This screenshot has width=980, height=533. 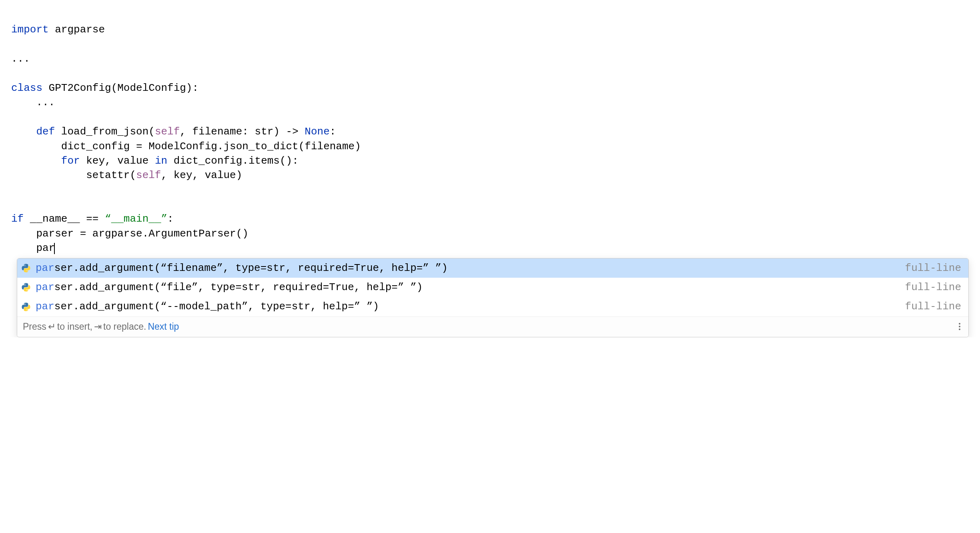 I want to click on enter-key-icon: ↵, so click(x=52, y=327).